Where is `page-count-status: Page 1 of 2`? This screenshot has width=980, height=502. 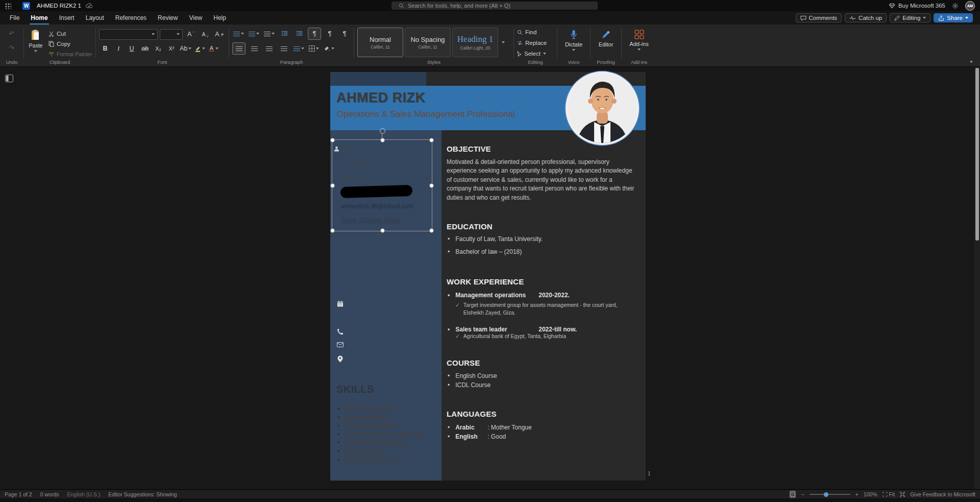 page-count-status: Page 1 of 2 is located at coordinates (18, 494).